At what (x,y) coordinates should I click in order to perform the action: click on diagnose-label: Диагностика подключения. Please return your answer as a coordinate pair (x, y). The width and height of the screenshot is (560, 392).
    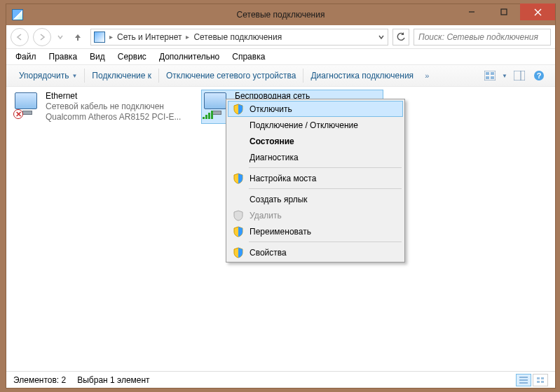
    Looking at the image, I should click on (362, 76).